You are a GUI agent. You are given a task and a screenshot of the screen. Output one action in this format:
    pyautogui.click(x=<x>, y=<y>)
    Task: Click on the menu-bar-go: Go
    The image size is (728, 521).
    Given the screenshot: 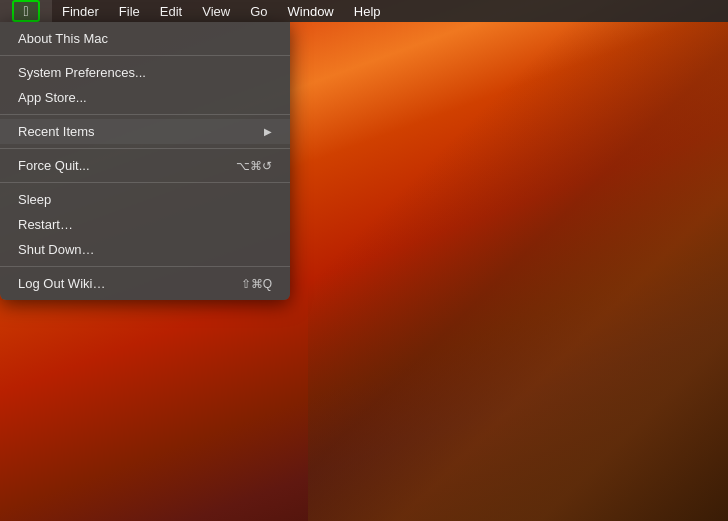 What is the action you would take?
    pyautogui.click(x=258, y=11)
    